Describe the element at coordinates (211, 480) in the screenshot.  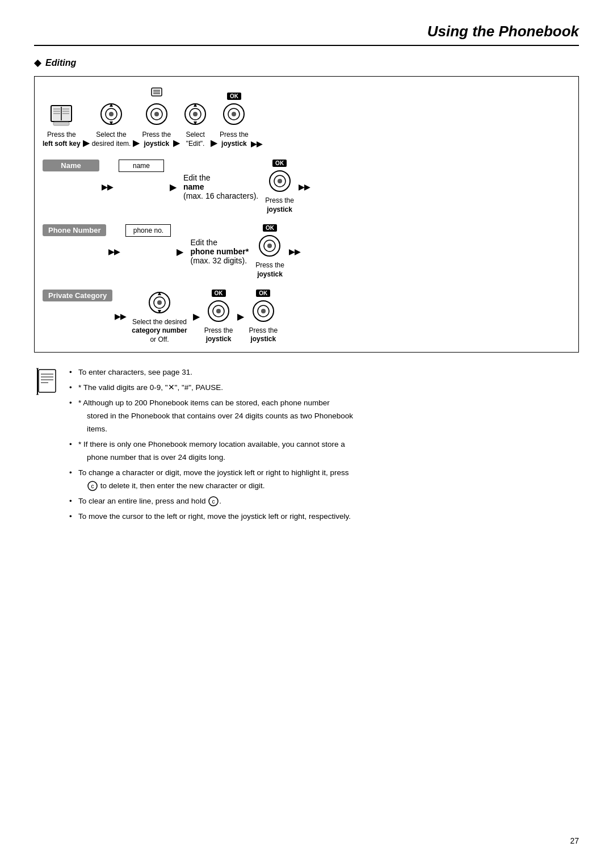
I see `note-item-5: To change a character or digit, move the…` at that location.